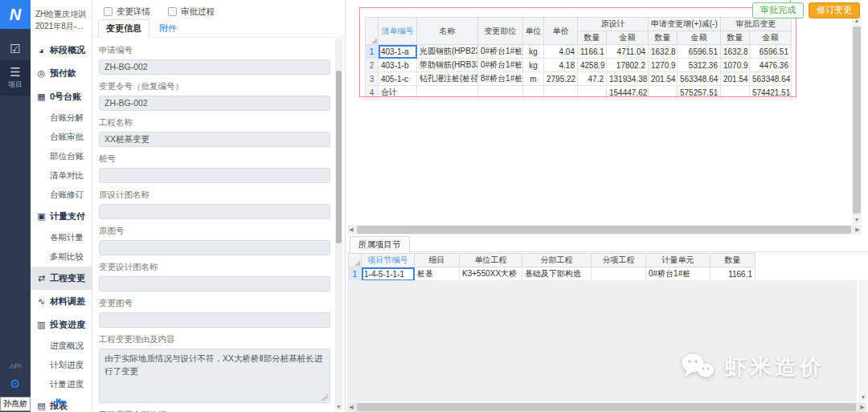  What do you see at coordinates (61, 195) in the screenshot?
I see `sidebar-item-台账修订: 台账修订` at bounding box center [61, 195].